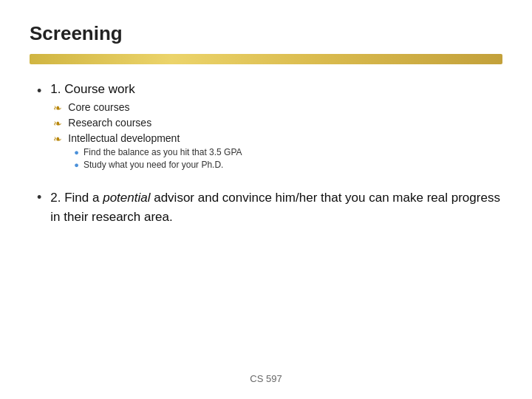 This screenshot has width=532, height=399. Describe the element at coordinates (92, 89) in the screenshot. I see `bullet-1-label: 1. Course work` at that location.